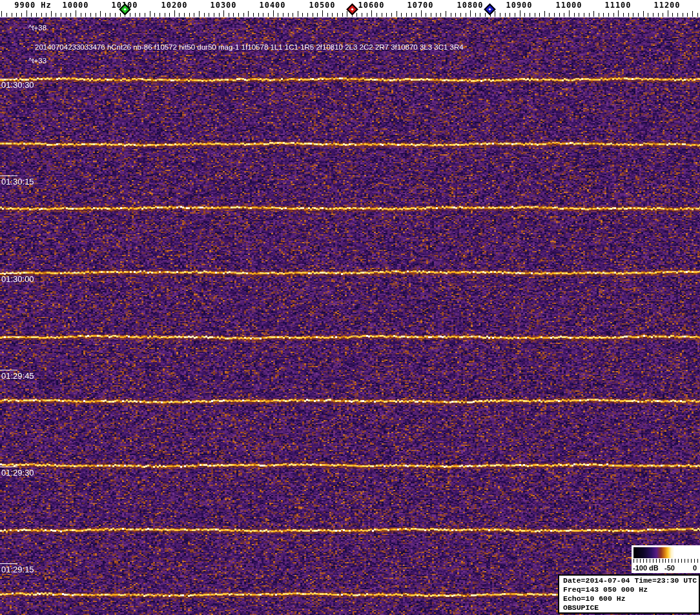 The height and width of the screenshot is (615, 700). I want to click on time-tick-label: 01:29:45, so click(18, 376).